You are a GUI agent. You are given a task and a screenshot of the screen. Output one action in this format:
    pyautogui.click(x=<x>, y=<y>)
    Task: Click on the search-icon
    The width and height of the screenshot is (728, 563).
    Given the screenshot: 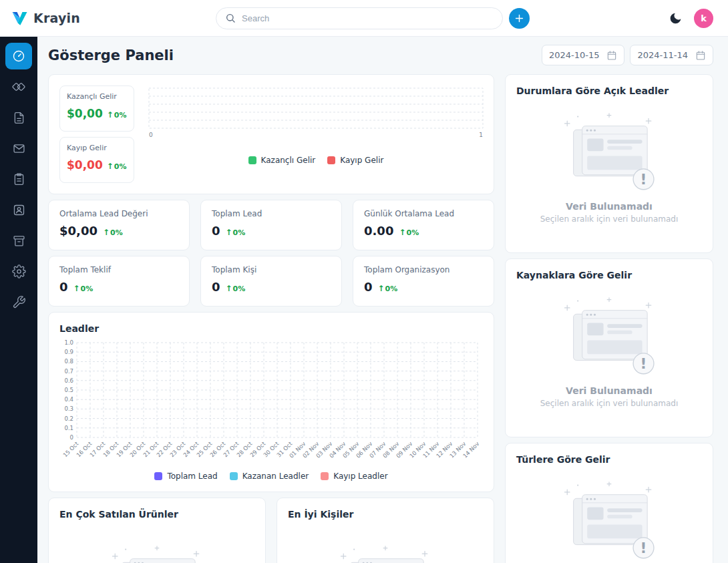 What is the action you would take?
    pyautogui.click(x=230, y=18)
    